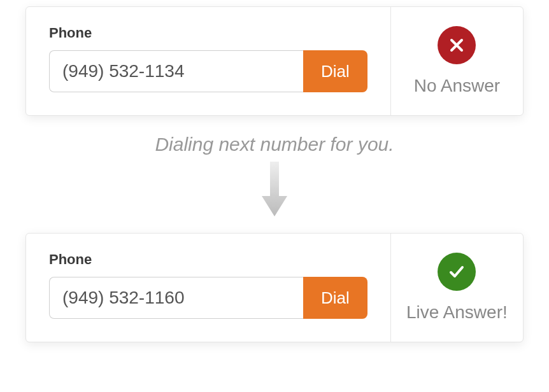 This screenshot has height=392, width=549. I want to click on check-icon, so click(457, 272).